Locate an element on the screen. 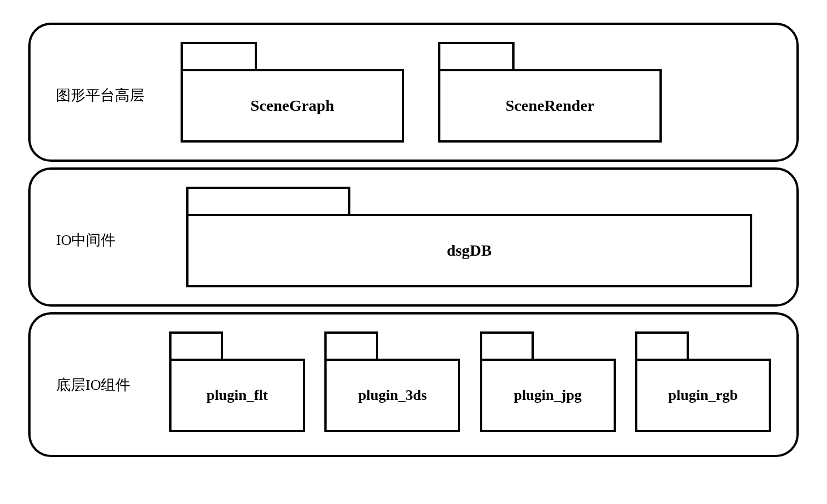  package-plugin-3ds: plugin_3ds is located at coordinates (392, 382).